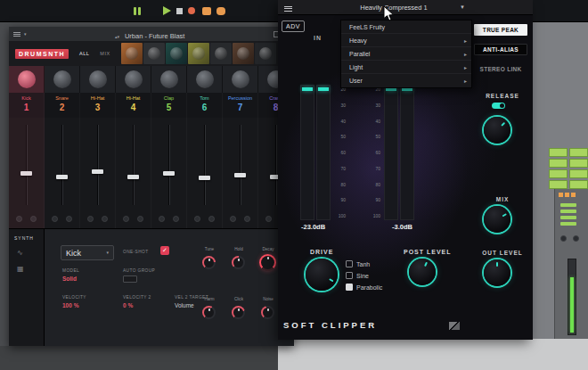 The height and width of the screenshot is (370, 588). I want to click on anti-alias-button: ANTI-ALIAS, so click(501, 50).